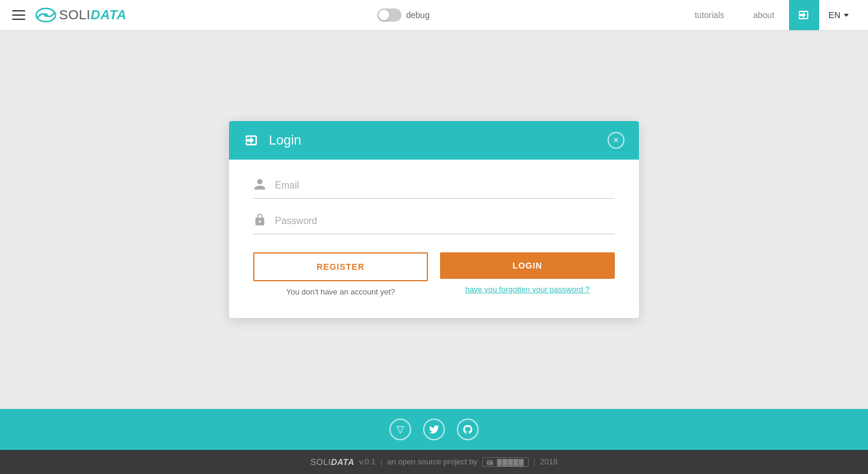 The height and width of the screenshot is (474, 868). I want to click on svg-text: CO, so click(489, 463).